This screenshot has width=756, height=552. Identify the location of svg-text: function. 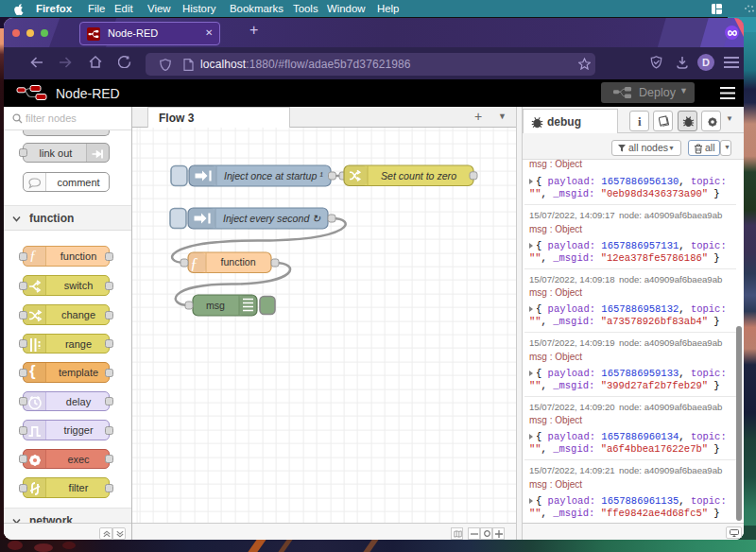
(238, 262).